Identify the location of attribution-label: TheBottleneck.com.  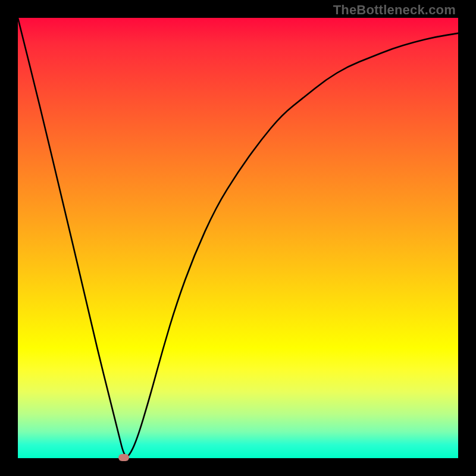
(394, 10).